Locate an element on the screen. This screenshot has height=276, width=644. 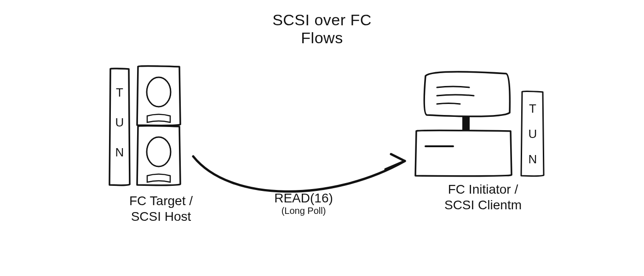
fc-initiator-label-line2: SCSI Clientm is located at coordinates (483, 205).